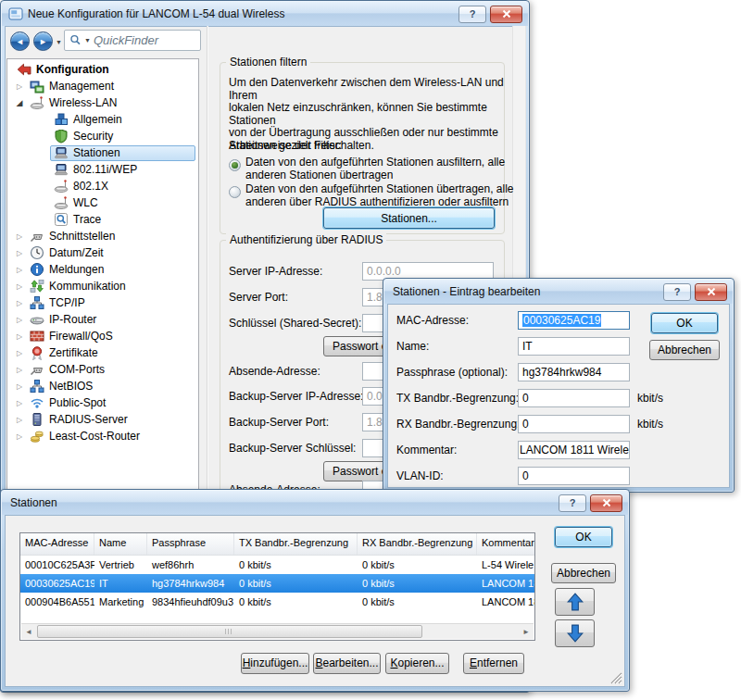 The width and height of the screenshot is (741, 700). What do you see at coordinates (235, 165) in the screenshot?
I see `radio-filter-out` at bounding box center [235, 165].